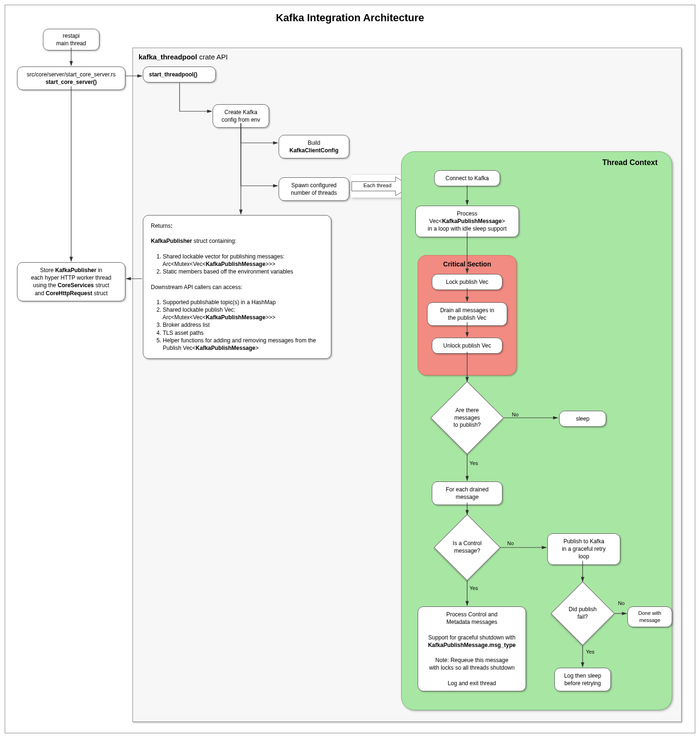 This screenshot has width=700, height=738. I want to click on text: Lock publish Vec, so click(467, 282).